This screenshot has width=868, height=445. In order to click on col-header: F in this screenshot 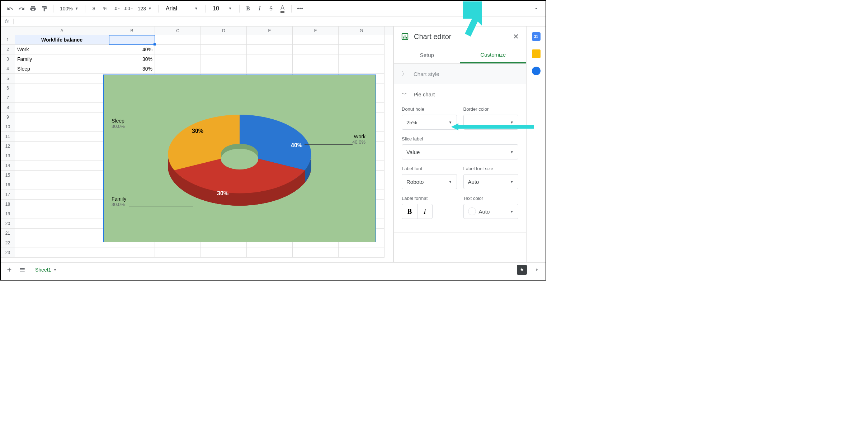, I will do `click(316, 31)`.